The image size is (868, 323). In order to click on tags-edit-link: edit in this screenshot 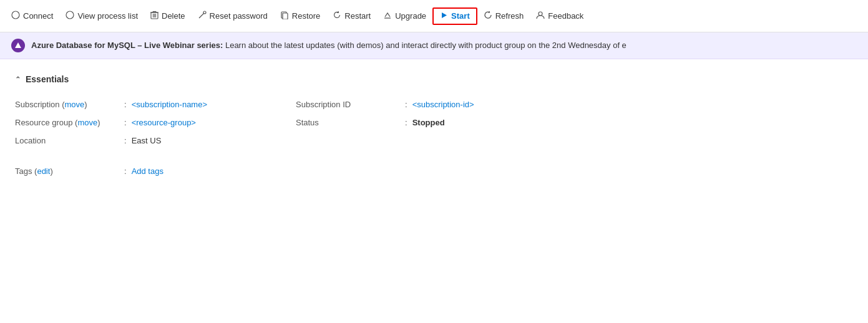, I will do `click(44, 171)`.